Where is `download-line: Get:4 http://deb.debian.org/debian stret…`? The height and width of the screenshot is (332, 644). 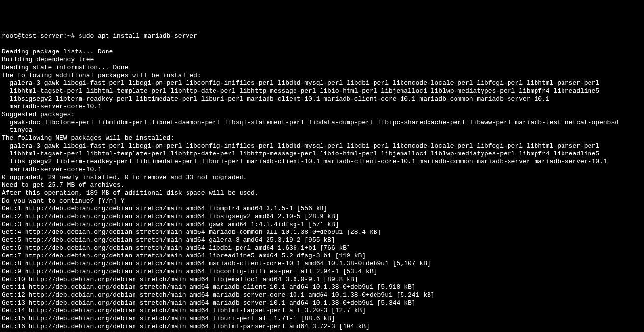 download-line: Get:4 http://deb.debian.org/debian stret… is located at coordinates (322, 232).